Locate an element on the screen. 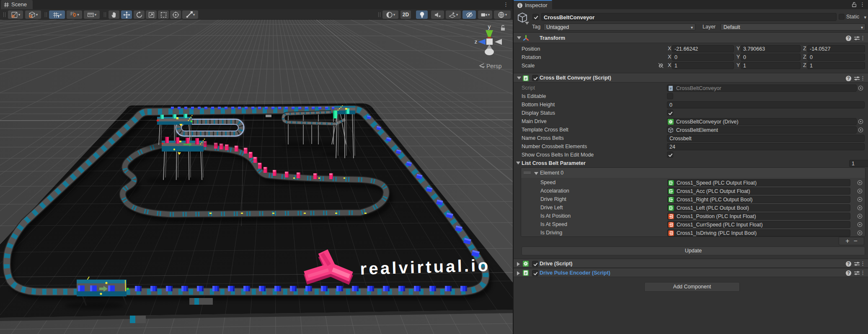  svg-text: Y is located at coordinates (58, 16).